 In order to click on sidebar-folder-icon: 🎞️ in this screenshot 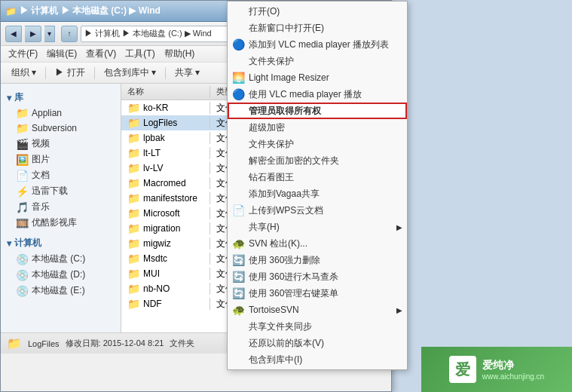, I will do `click(23, 223)`.